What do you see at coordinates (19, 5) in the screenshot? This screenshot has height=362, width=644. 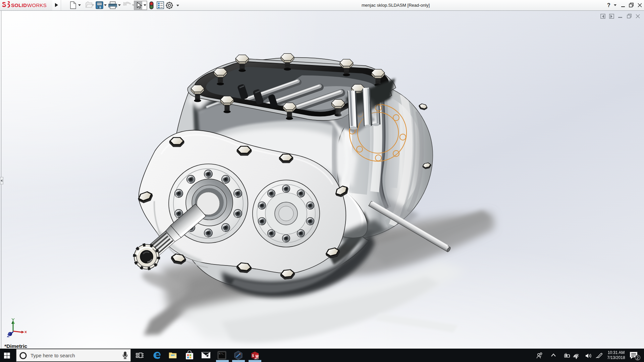 I see `svg-text: SOLID` at bounding box center [19, 5].